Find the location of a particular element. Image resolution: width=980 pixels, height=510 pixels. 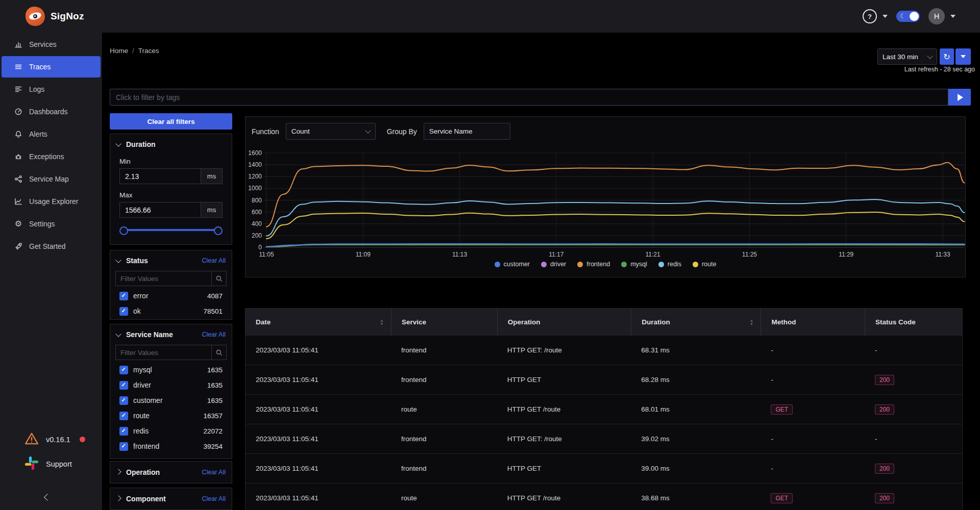

operation-clear-all-link: Clear All is located at coordinates (213, 472).